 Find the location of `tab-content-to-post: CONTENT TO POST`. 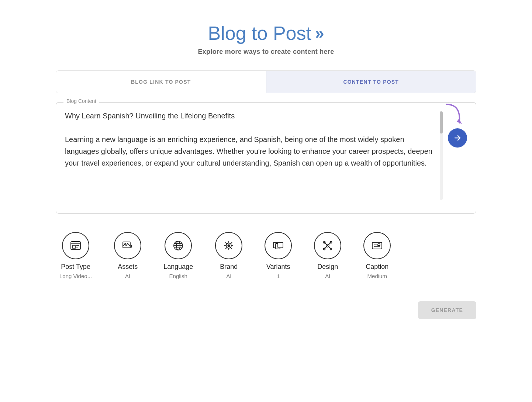

tab-content-to-post: CONTENT TO POST is located at coordinates (371, 82).